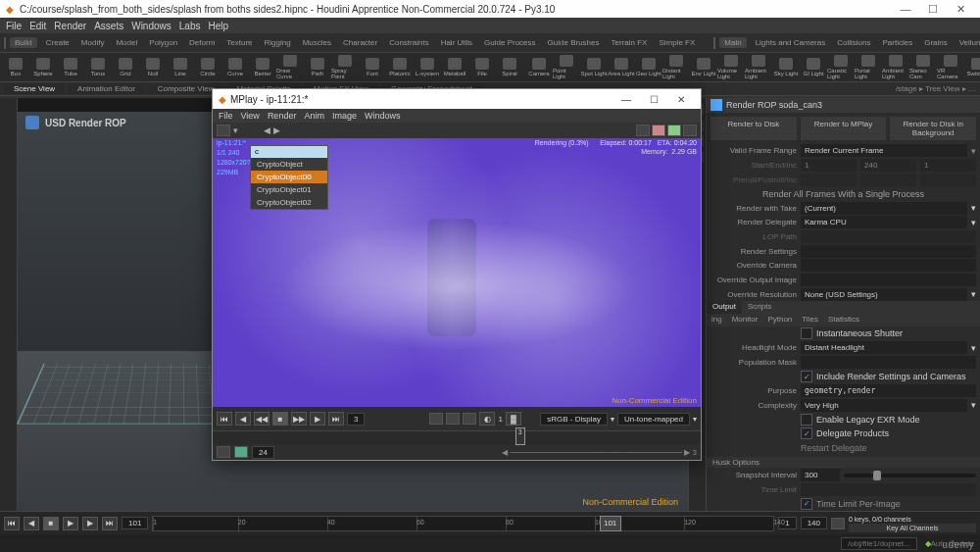  Describe the element at coordinates (490, 25) in the screenshot. I see `main-menubar: FileEditRenderAssetsWindowsLabsHelp` at that location.